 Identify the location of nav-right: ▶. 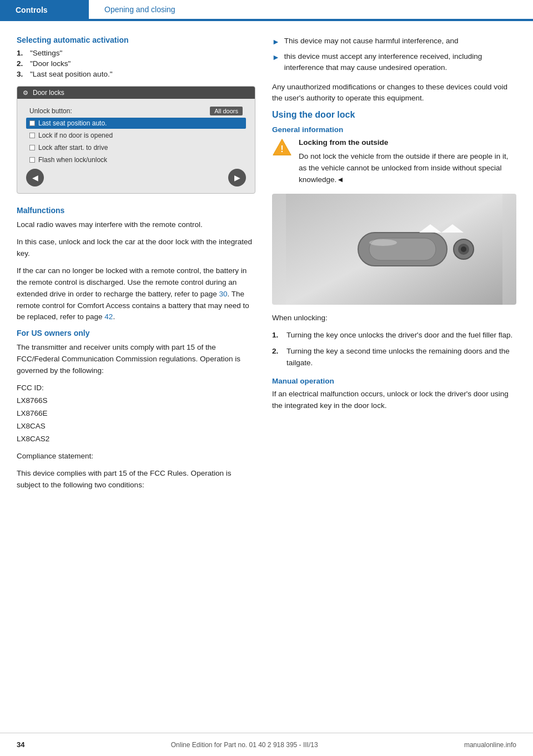
(237, 178).